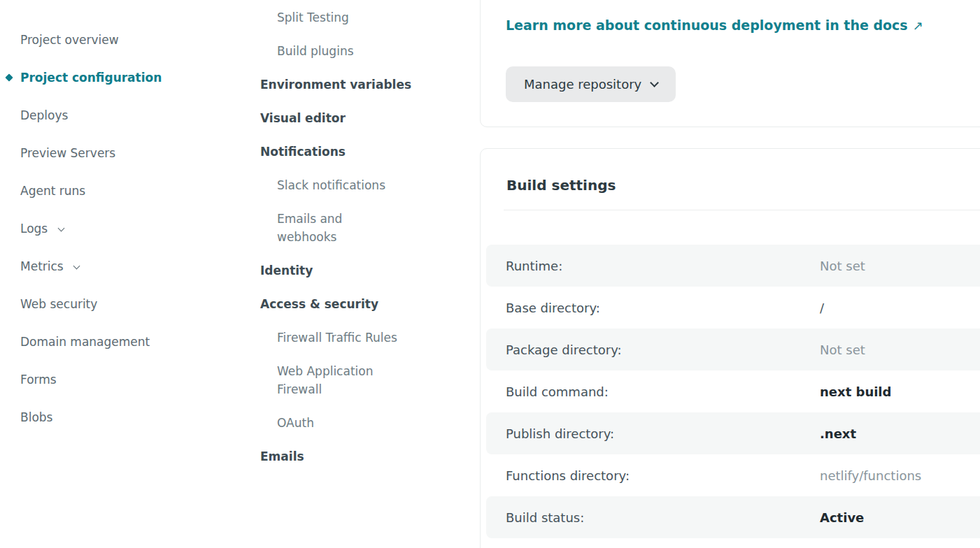  I want to click on sidebar-item: Blobs, so click(125, 417).